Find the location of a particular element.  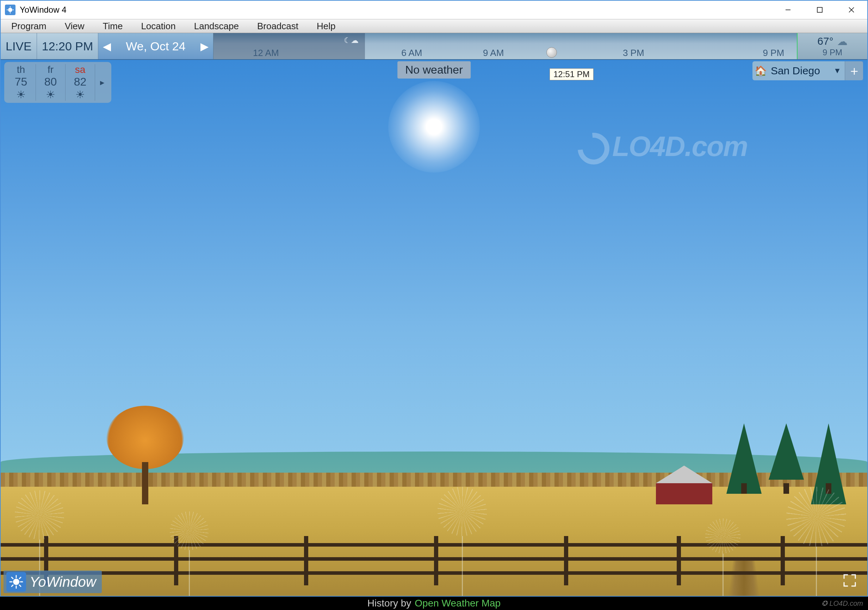

timeline-handle is located at coordinates (552, 53).